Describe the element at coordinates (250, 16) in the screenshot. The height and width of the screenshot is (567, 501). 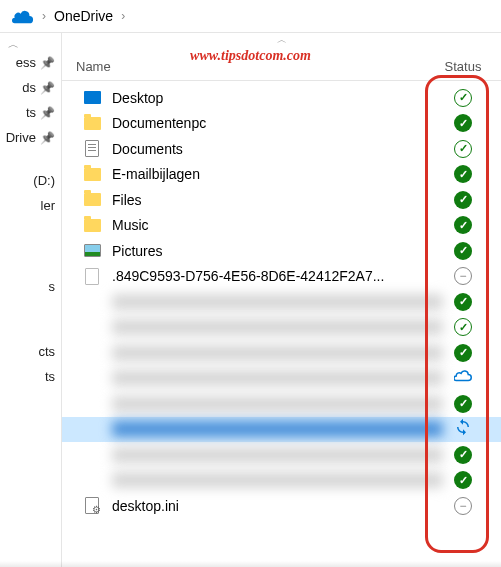
I see `breadcrumb: › OneDrive ›` at that location.